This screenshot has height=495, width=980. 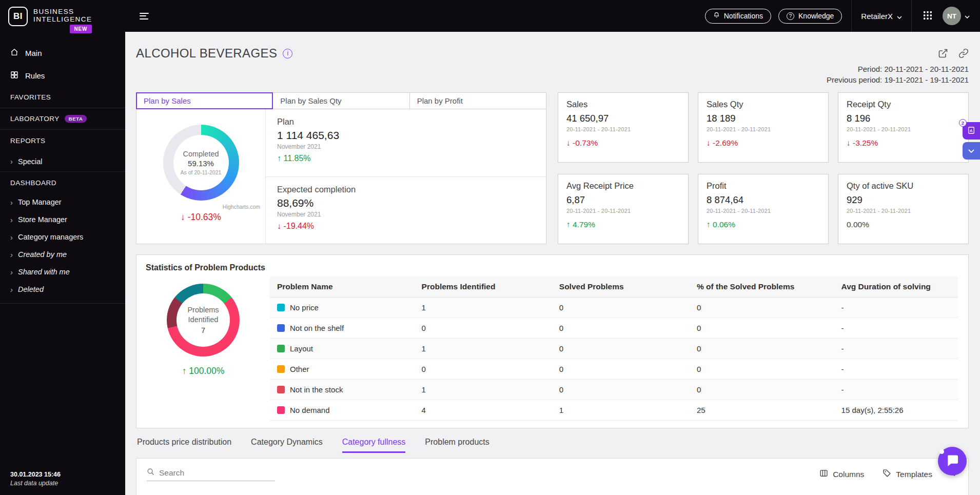 I want to click on sidebar-item-rules: Rules, so click(x=63, y=75).